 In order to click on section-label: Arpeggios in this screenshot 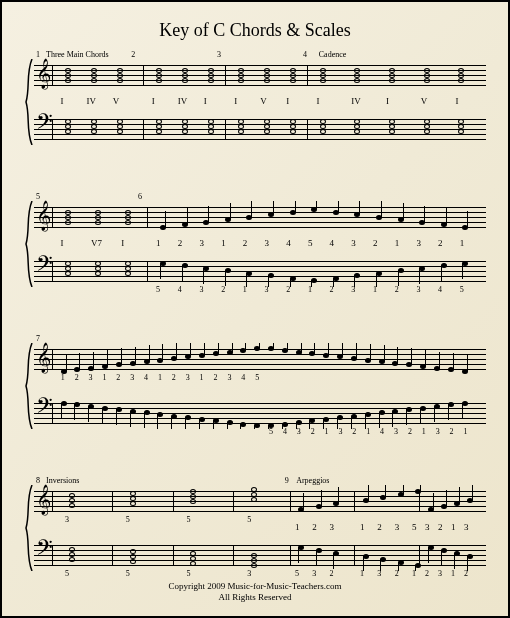, I will do `click(312, 480)`.